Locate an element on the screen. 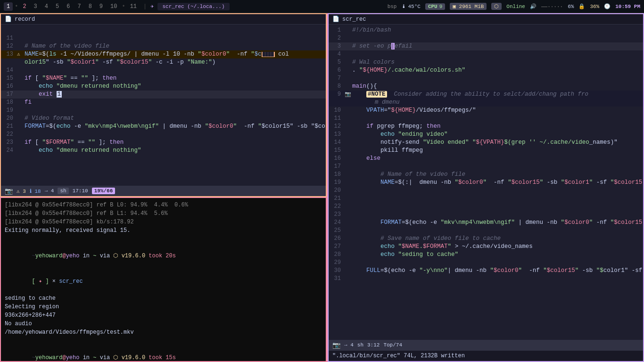 This screenshot has height=362, width=644. file-icon-right: 📄 is located at coordinates (336, 19).